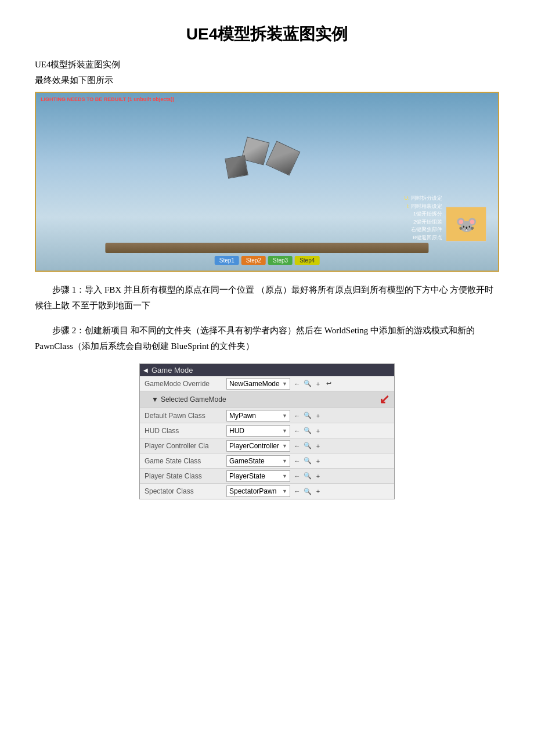 The width and height of the screenshot is (534, 756). Describe the element at coordinates (258, 446) in the screenshot. I see `player-controller-dropdown: PlayerController ▼` at that location.